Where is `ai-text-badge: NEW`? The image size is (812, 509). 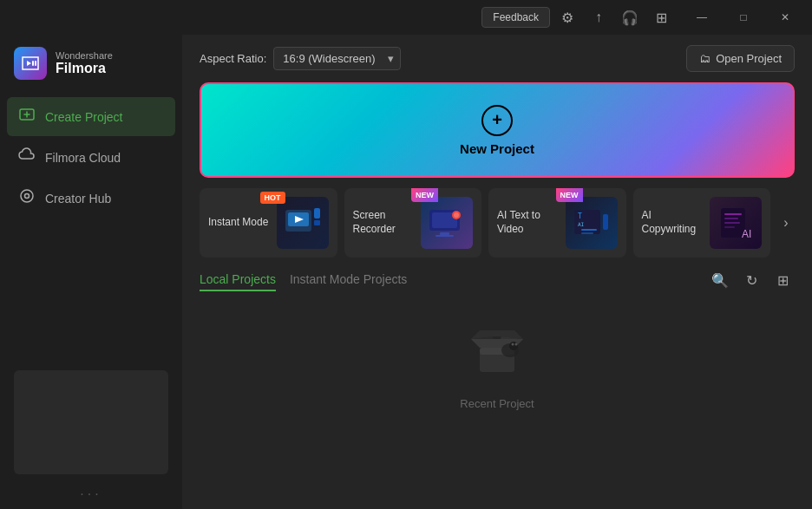 ai-text-badge: NEW is located at coordinates (569, 195).